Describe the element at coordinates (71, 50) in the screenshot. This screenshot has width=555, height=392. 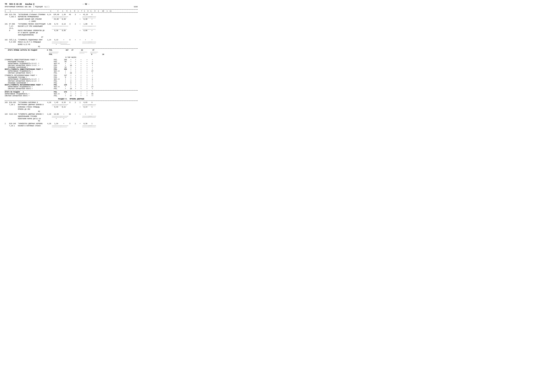
I see `itogo-row-1: ИТОГО ПРЯМЫЕ ЗАТРАТЫ ПО РАЗДЕЛУ 8 РУБ. 4…` at that location.